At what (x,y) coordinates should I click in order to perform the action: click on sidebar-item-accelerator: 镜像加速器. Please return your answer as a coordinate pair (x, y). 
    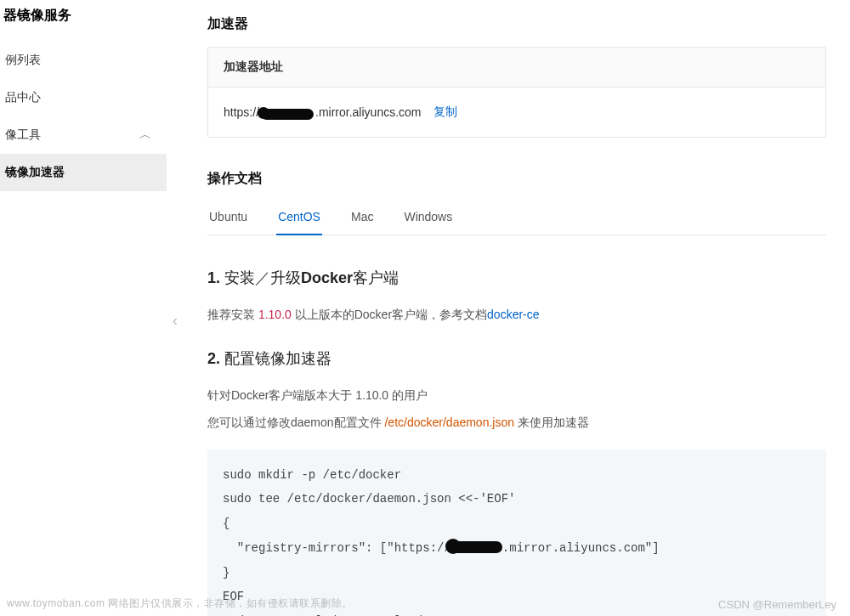
    Looking at the image, I should click on (83, 172).